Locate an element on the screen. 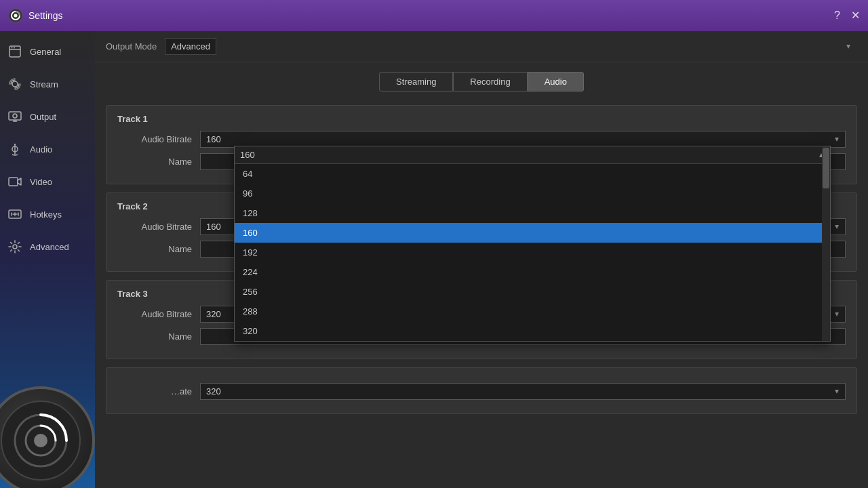 This screenshot has height=488, width=868. track4-bitrate-select: 320 is located at coordinates (523, 392).